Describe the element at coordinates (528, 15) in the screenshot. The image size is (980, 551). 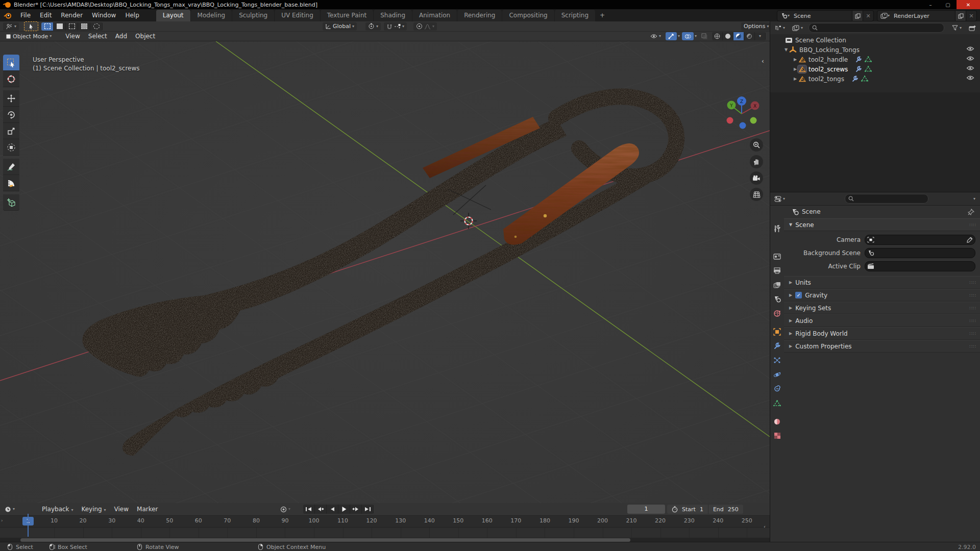
I see `tab-compositing: Compositing` at that location.